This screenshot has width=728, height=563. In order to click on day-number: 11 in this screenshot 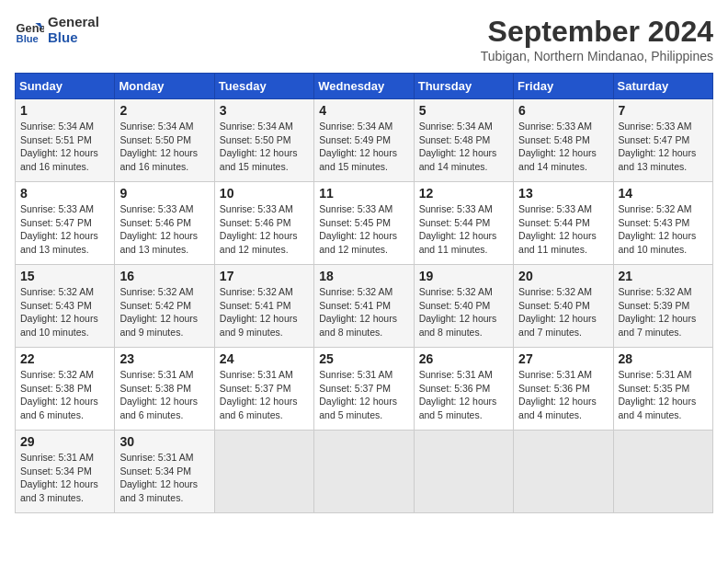, I will do `click(364, 193)`.